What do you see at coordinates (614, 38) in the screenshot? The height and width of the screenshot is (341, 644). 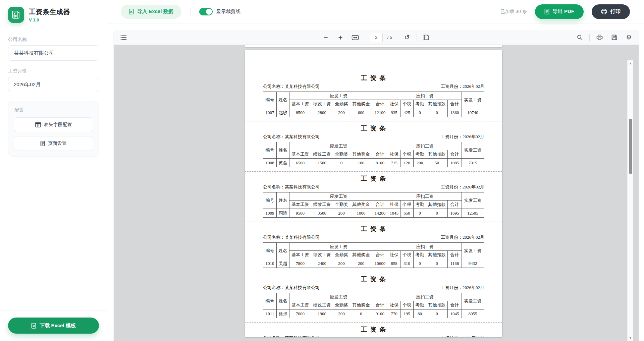 I see `save-icon` at bounding box center [614, 38].